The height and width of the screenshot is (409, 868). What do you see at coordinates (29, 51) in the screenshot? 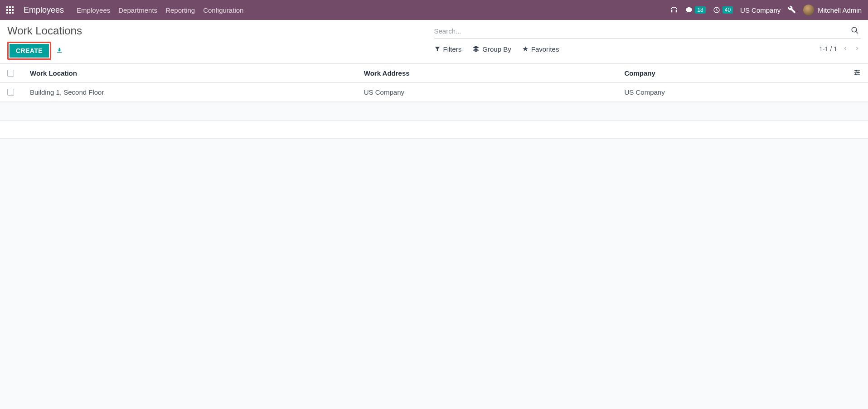
I see `create-button: CREATE` at bounding box center [29, 51].